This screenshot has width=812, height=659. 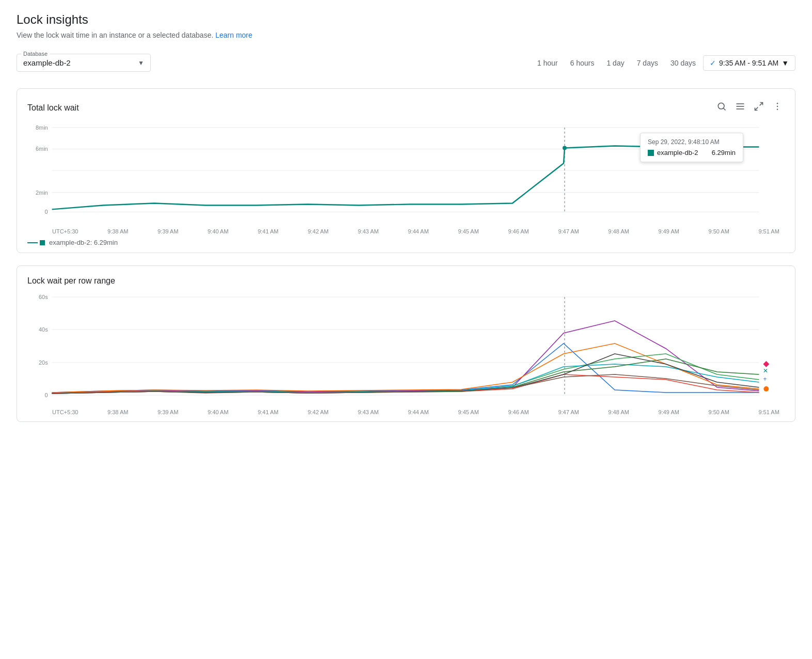 I want to click on chart-more-button, so click(x=777, y=107).